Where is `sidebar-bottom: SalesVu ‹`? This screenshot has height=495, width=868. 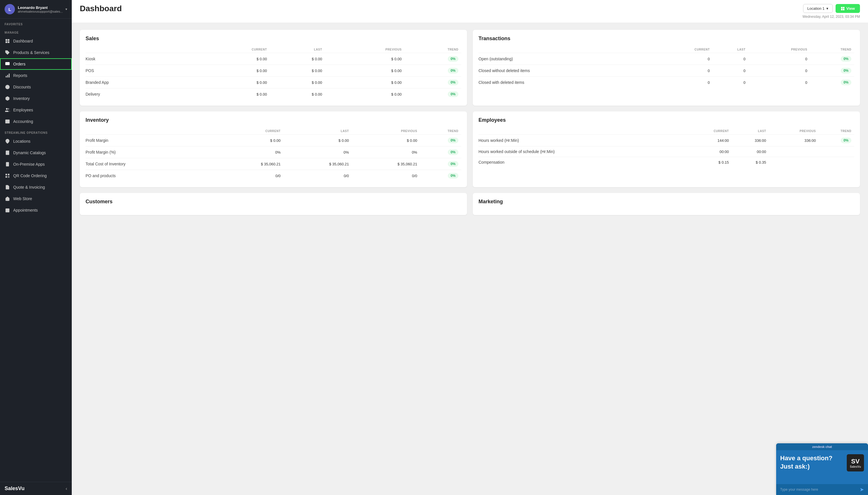 sidebar-bottom: SalesVu ‹ is located at coordinates (36, 488).